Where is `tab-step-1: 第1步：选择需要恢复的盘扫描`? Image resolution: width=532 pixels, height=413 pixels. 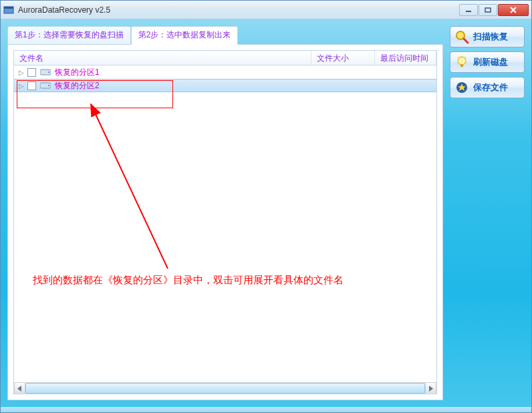
tab-step-1: 第1步：选择需要恢复的盘扫描 is located at coordinates (70, 35).